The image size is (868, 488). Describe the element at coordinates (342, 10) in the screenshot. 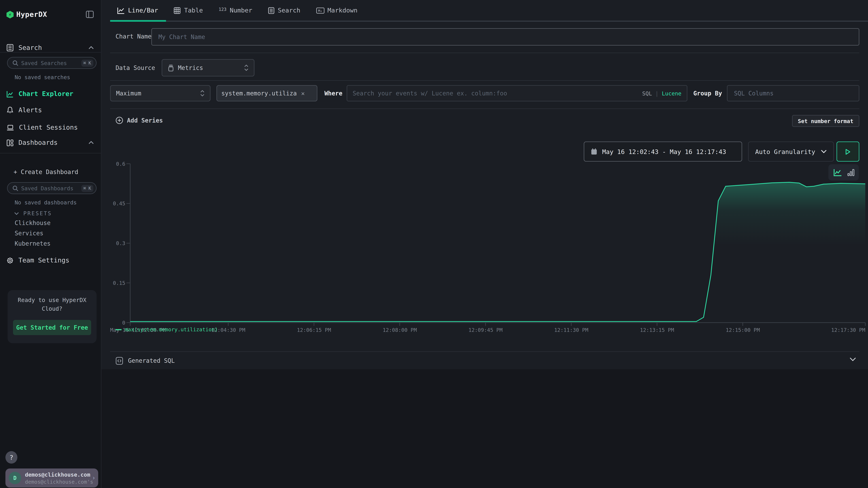

I see `tab-markdown-label: Markdown` at that location.